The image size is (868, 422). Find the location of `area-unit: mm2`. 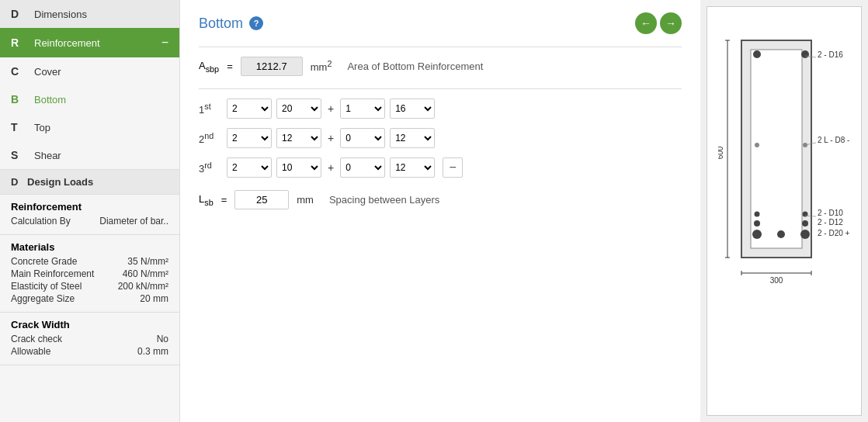

area-unit: mm2 is located at coordinates (321, 66).